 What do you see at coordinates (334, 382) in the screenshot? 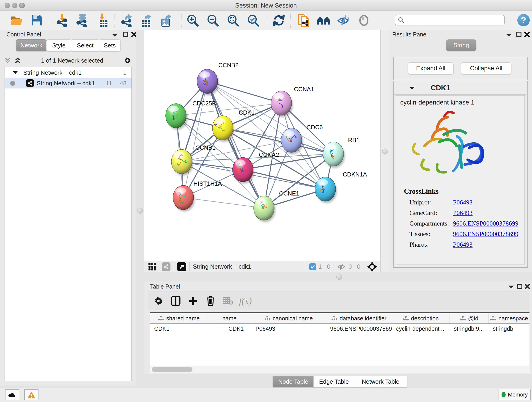
I see `tab-edge-table: Edge Table` at bounding box center [334, 382].